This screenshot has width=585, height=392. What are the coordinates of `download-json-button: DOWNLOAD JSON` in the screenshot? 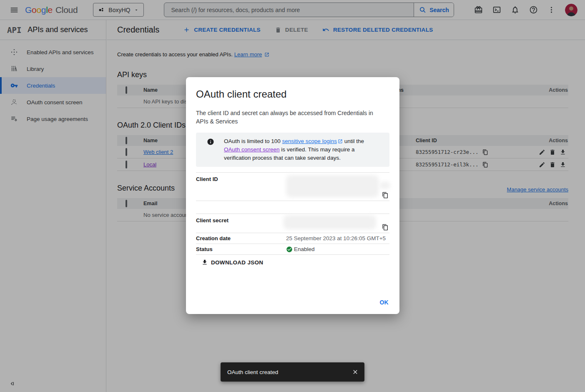 It's located at (232, 262).